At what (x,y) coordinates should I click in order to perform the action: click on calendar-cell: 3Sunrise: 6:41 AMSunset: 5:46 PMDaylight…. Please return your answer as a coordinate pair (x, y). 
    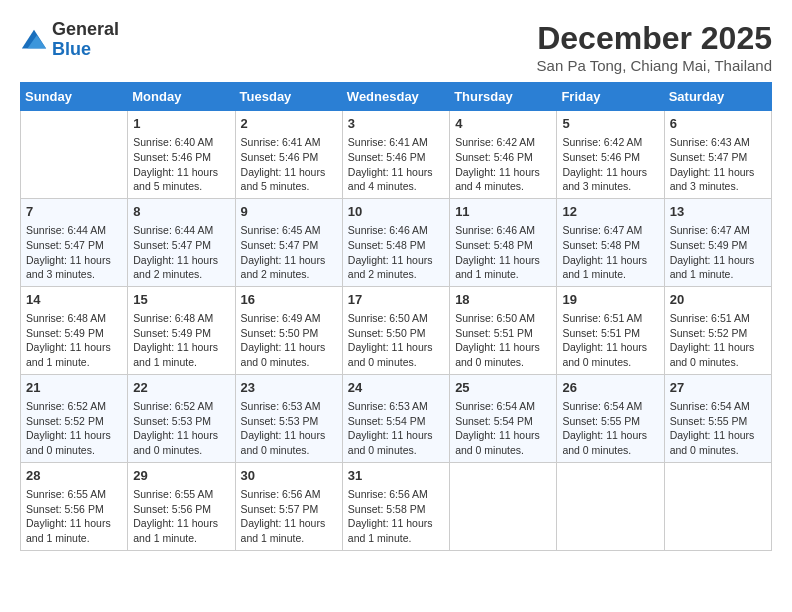
    Looking at the image, I should click on (396, 155).